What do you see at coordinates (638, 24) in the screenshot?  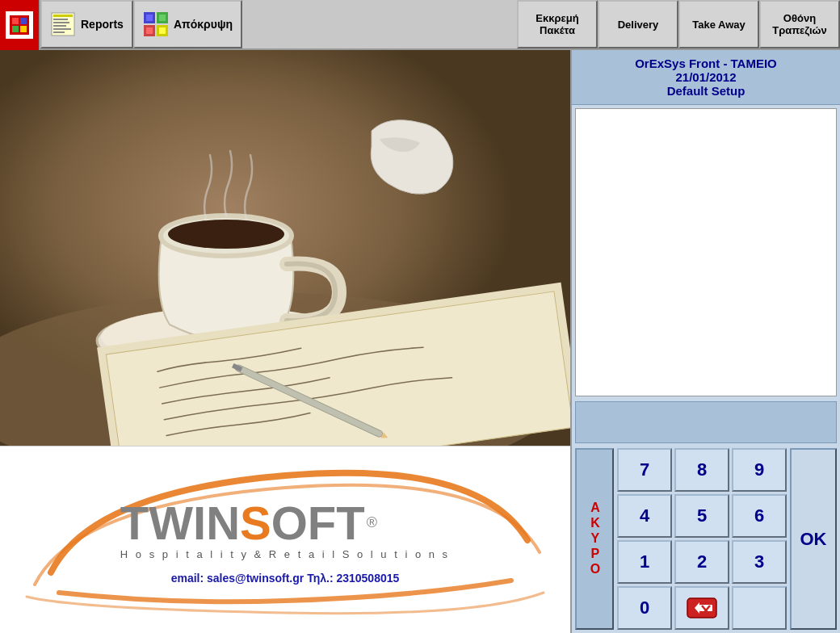 I see `delivery-label: Delivery` at bounding box center [638, 24].